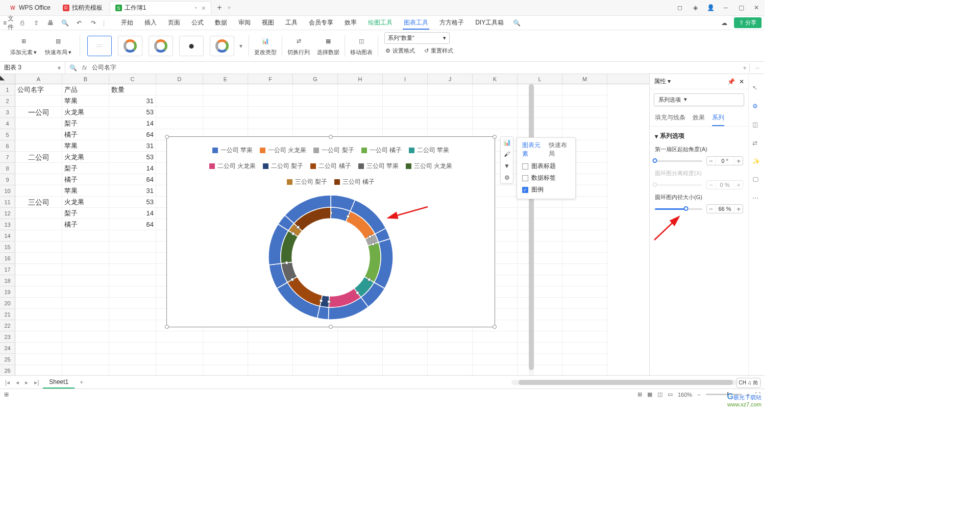 This screenshot has width=980, height=531. What do you see at coordinates (133, 79) in the screenshot?
I see `col-header: C` at bounding box center [133, 79].